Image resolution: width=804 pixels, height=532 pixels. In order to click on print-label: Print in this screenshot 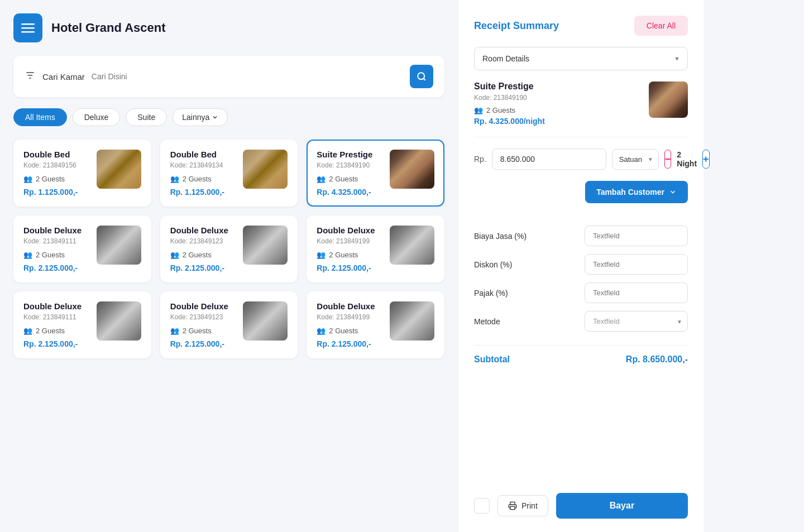, I will do `click(529, 506)`.